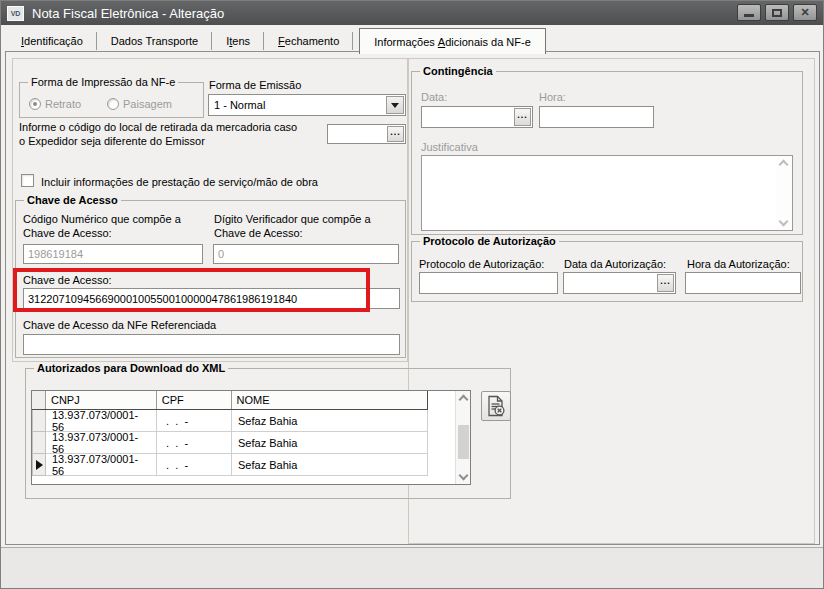 Image resolution: width=824 pixels, height=589 pixels. Describe the element at coordinates (596, 117) in the screenshot. I see `contingencia-hora-input` at that location.